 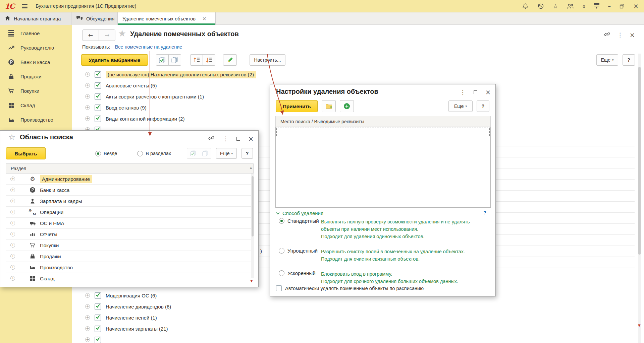 I want to click on table-row: + Начисление дивидендов (6), so click(x=358, y=307).